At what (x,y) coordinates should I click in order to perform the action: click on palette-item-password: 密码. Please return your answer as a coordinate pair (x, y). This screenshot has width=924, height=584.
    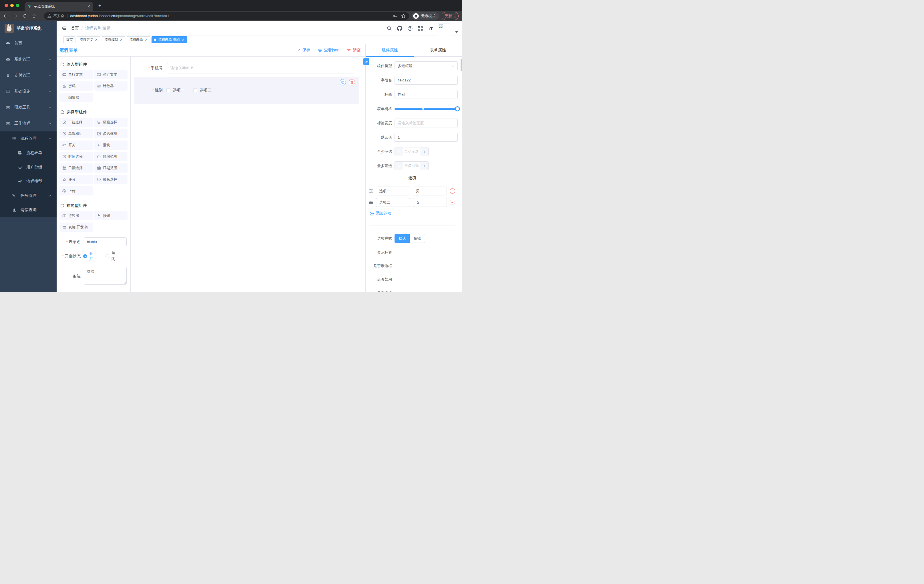
    Looking at the image, I should click on (76, 86).